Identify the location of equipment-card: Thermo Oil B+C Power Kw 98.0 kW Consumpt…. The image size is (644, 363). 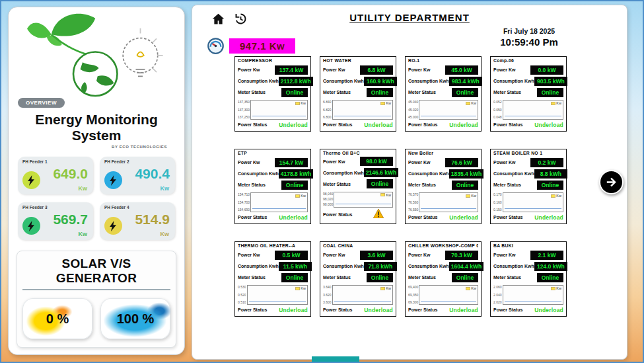
(358, 186).